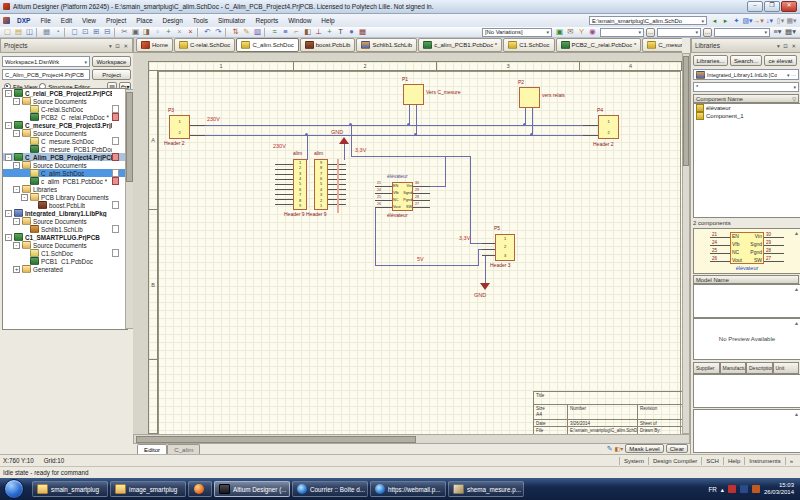 The image size is (800, 500). Describe the element at coordinates (112, 62) in the screenshot. I see `workspace-button: Workspace` at that location.